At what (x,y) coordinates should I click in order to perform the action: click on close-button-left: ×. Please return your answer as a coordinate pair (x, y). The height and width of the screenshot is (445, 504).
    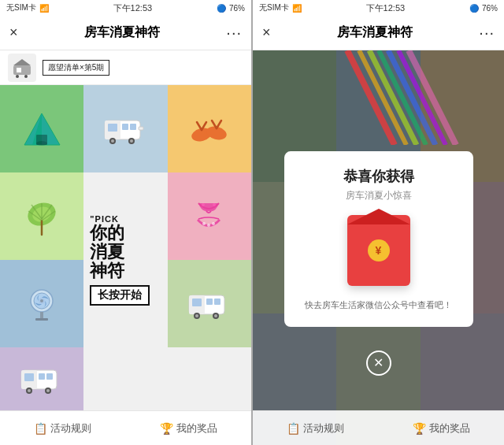
    Looking at the image, I should click on (14, 33).